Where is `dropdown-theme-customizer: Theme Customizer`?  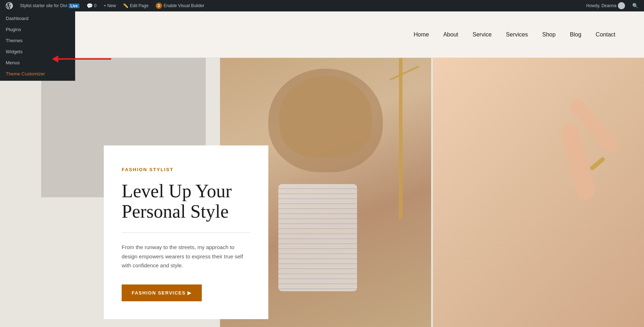
dropdown-theme-customizer: Theme Customizer is located at coordinates (38, 74).